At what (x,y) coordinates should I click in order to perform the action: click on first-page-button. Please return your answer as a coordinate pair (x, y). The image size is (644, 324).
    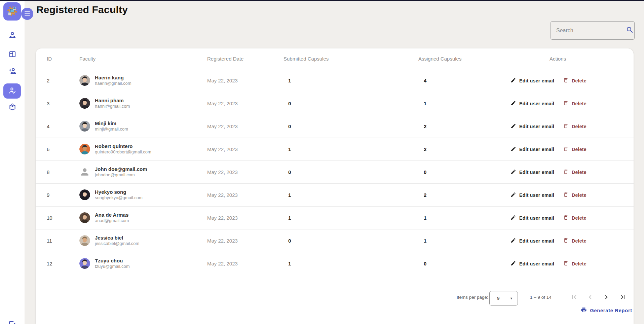
    Looking at the image, I should click on (574, 297).